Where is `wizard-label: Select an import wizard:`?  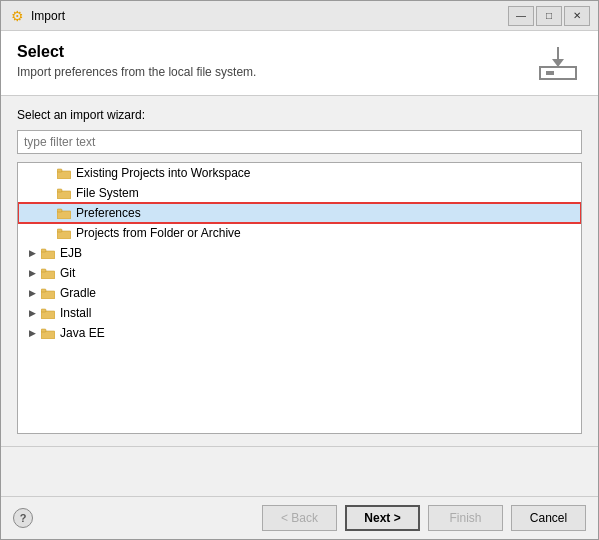
wizard-label: Select an import wizard: is located at coordinates (300, 115).